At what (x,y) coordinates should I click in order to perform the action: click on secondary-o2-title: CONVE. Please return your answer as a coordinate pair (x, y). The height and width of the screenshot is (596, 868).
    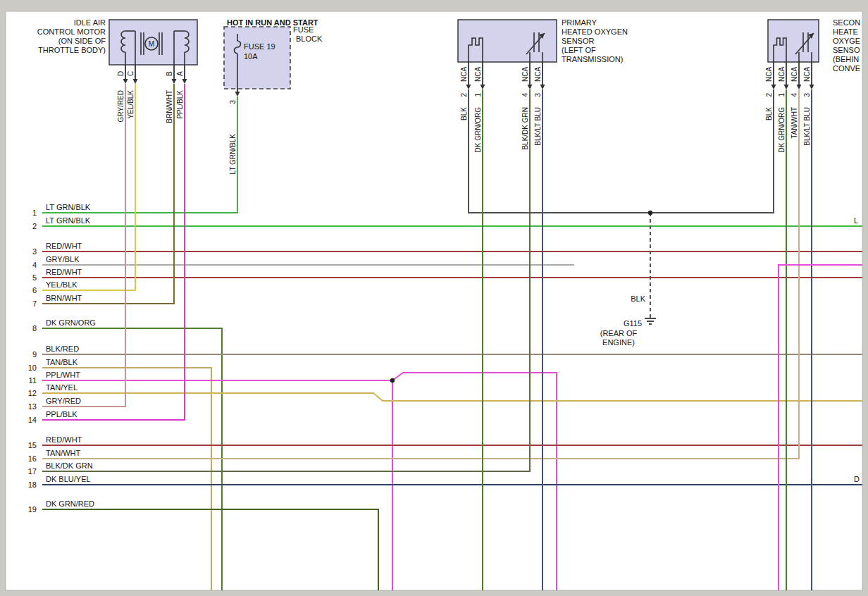
    Looking at the image, I should click on (847, 68).